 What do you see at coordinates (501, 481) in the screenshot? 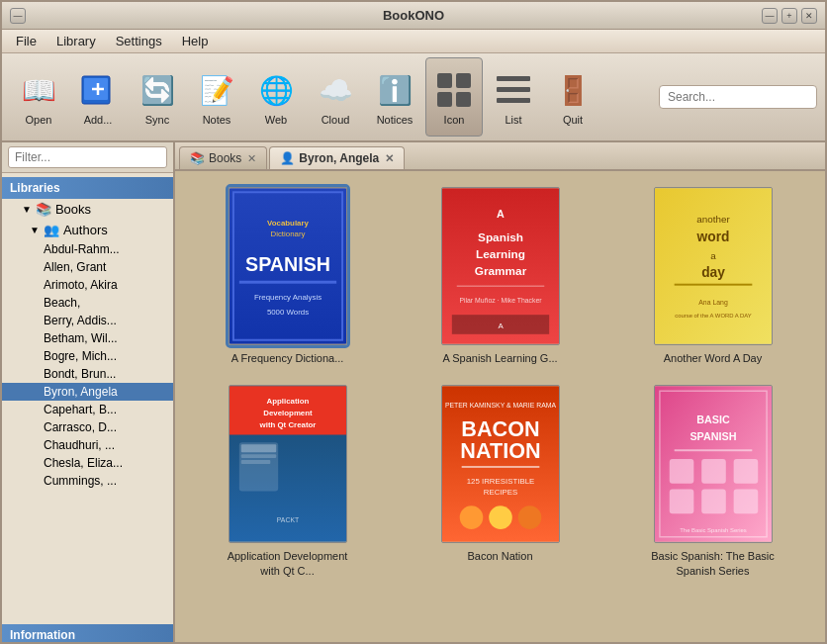
I see `book-item: PETER KAMINSKY & MARIE RAMA BACON NATION…` at bounding box center [501, 481].